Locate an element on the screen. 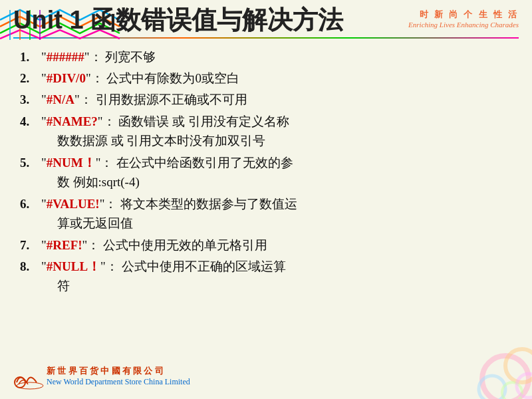  item-number: 4. is located at coordinates (31, 121).